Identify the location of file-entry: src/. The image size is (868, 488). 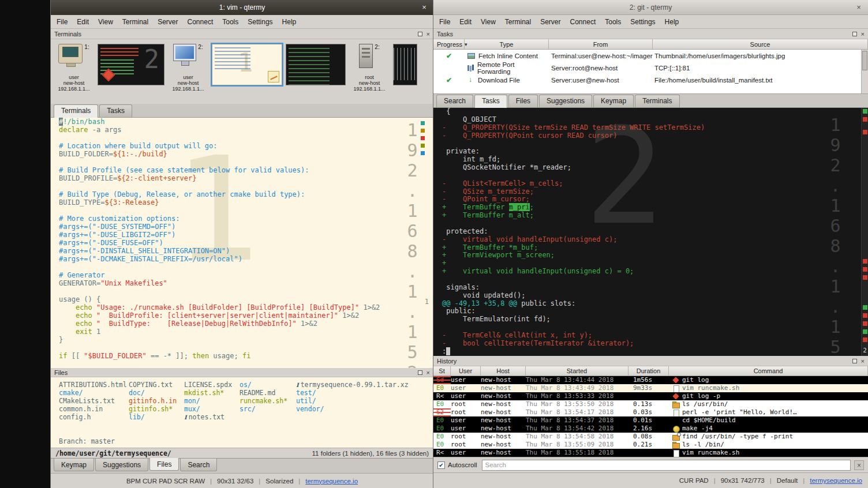
(268, 409).